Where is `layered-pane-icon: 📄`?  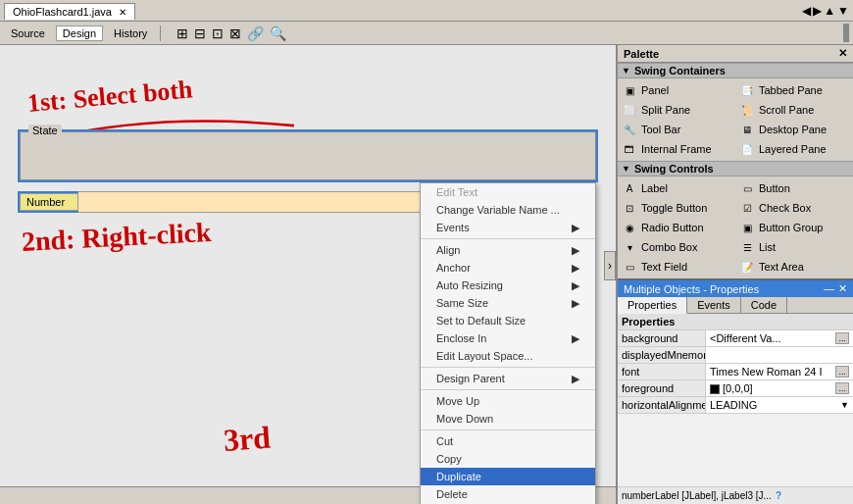 layered-pane-icon: 📄 is located at coordinates (747, 149).